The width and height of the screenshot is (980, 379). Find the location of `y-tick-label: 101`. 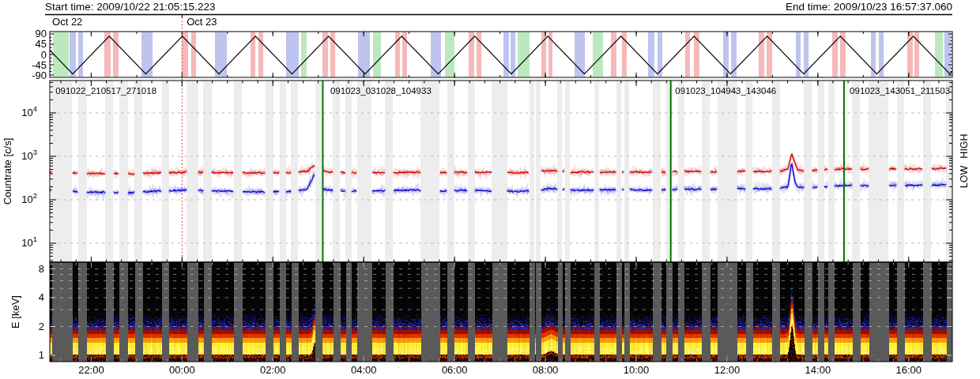

y-tick-label: 101 is located at coordinates (29, 242).